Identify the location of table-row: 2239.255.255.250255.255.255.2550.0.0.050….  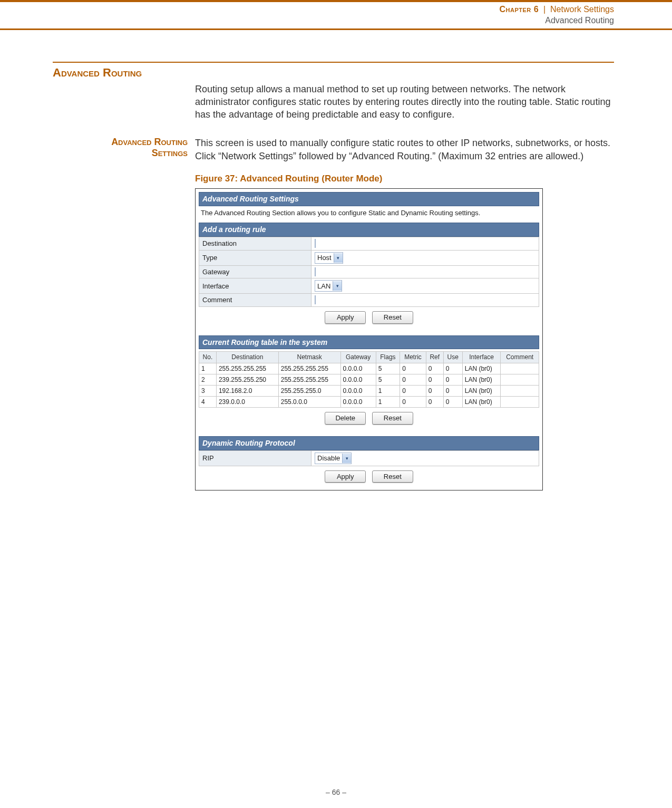
(369, 380).